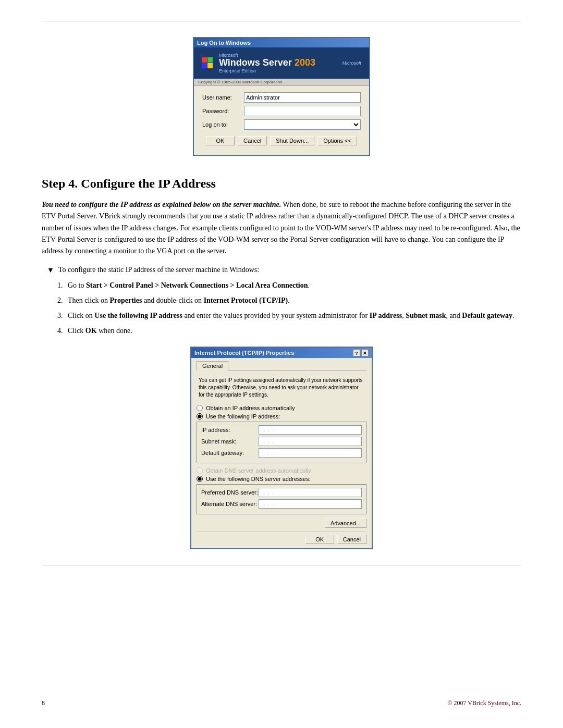 This screenshot has height=728, width=563. I want to click on radio-dns-auto-row: Obtain DNS server address automatically, so click(282, 471).